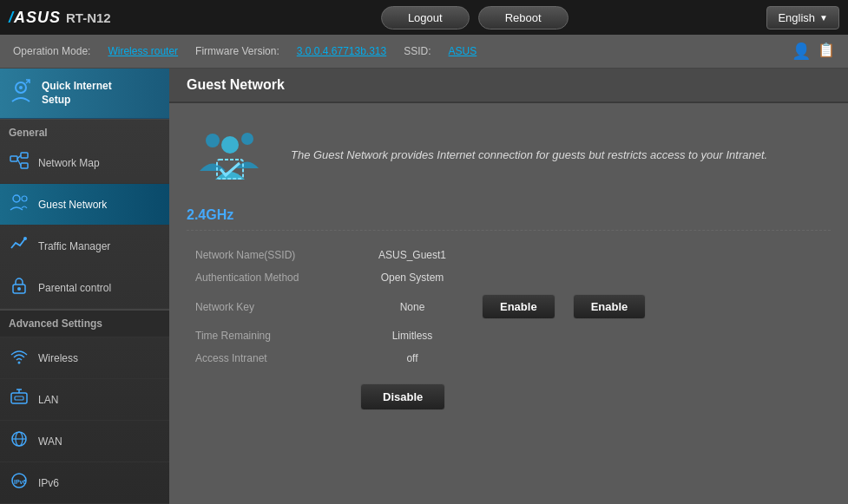 Image resolution: width=848 pixels, height=504 pixels. What do you see at coordinates (273, 358) in the screenshot?
I see `intranet-field-label: Access Intranet` at bounding box center [273, 358].